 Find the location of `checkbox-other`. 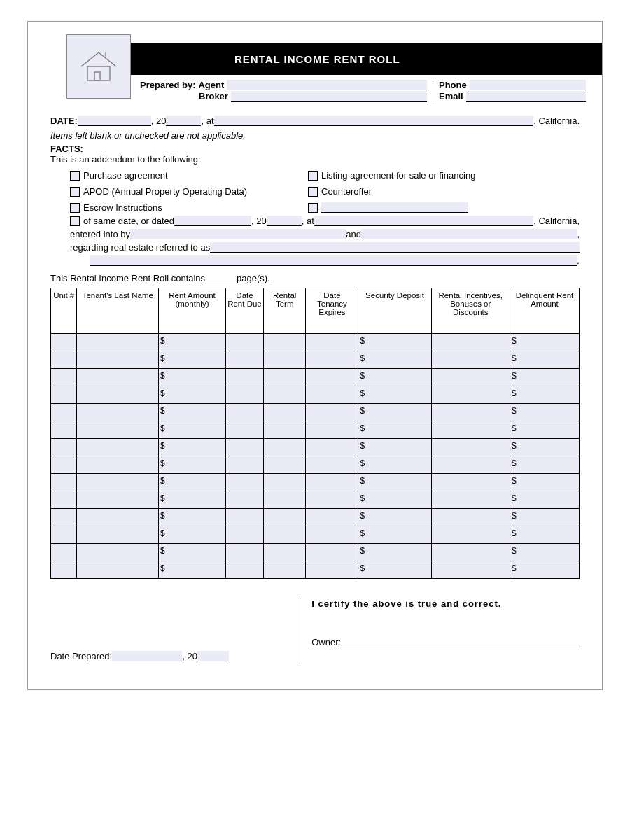

checkbox-other is located at coordinates (313, 208).